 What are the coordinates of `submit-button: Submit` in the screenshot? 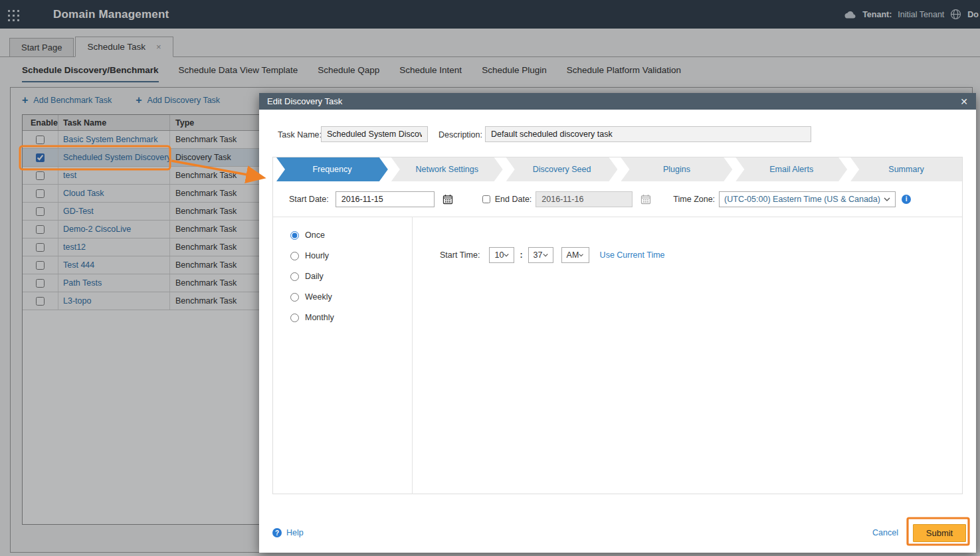 It's located at (939, 533).